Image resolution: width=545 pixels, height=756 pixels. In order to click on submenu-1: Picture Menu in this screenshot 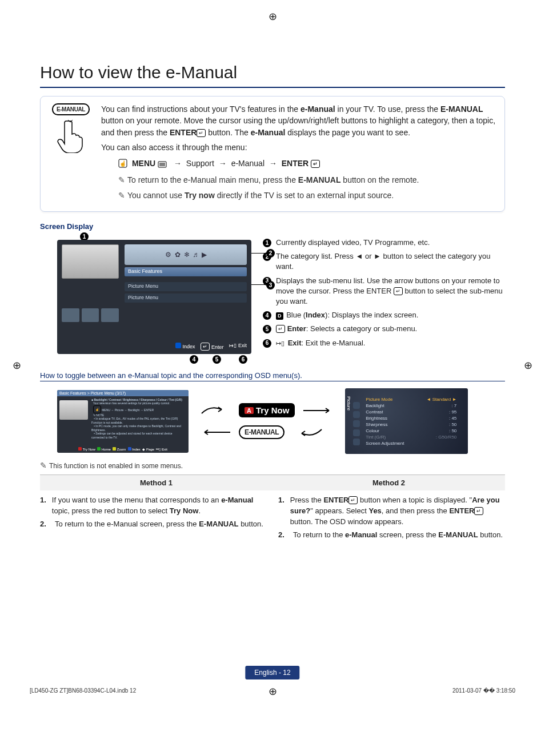, I will do `click(186, 287)`.